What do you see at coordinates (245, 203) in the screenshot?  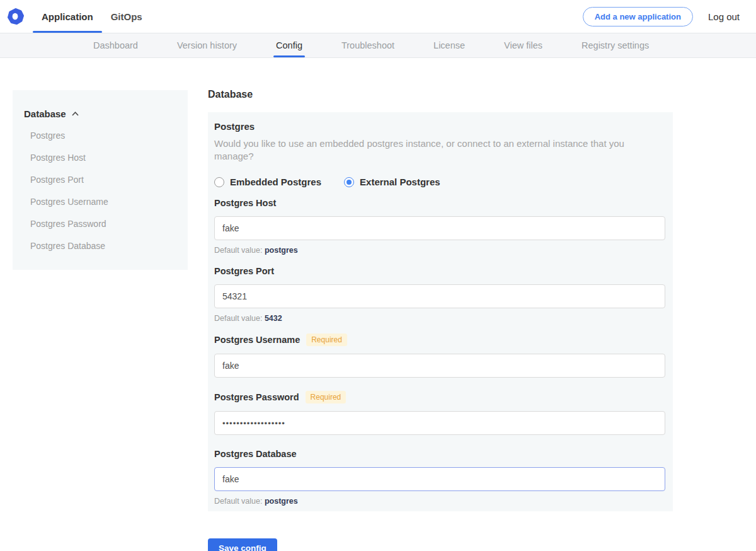 I see `field-label: Postgres Host` at bounding box center [245, 203].